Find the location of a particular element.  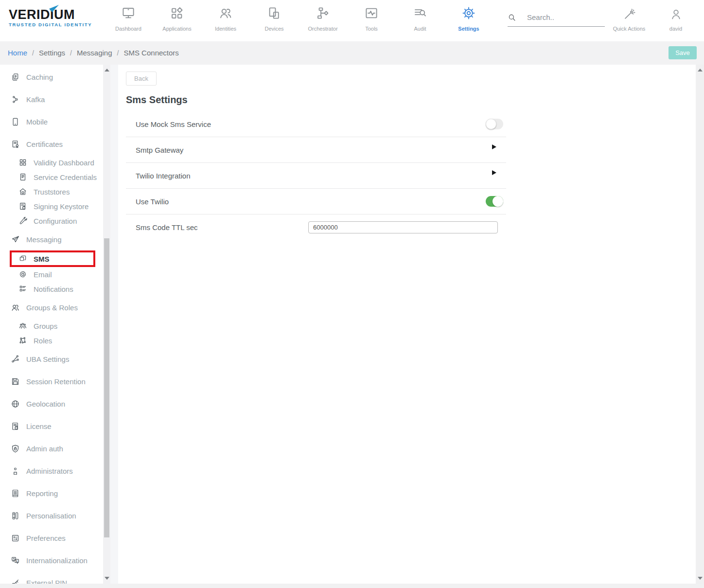

nav-item-dashboard: Dashboard is located at coordinates (128, 18).